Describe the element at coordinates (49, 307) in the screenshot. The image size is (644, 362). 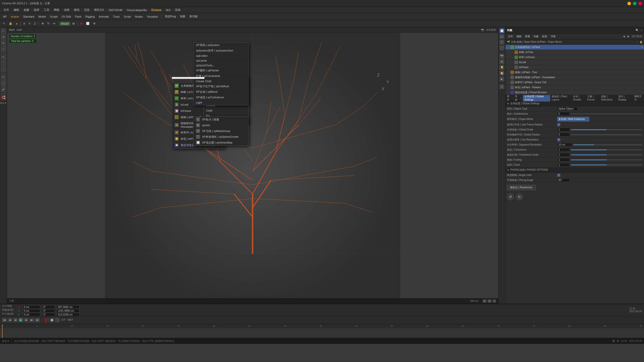
I see `coord-x-rot` at that location.